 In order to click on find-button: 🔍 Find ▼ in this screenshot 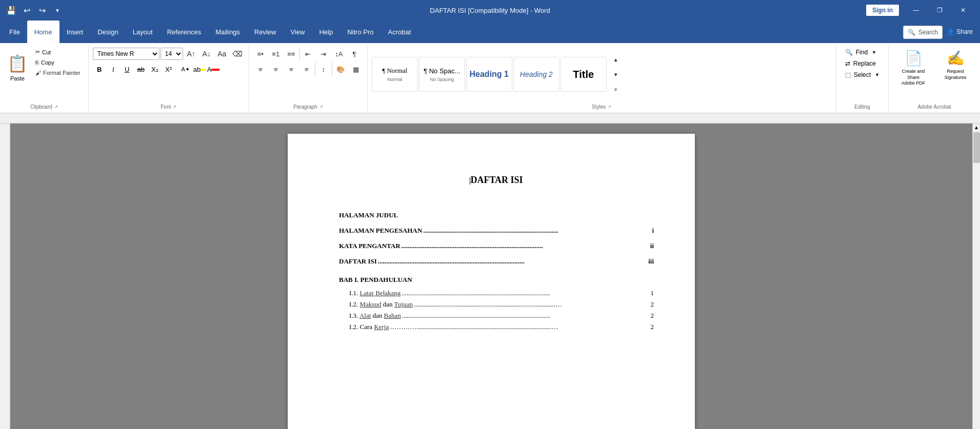, I will do `click(861, 52)`.